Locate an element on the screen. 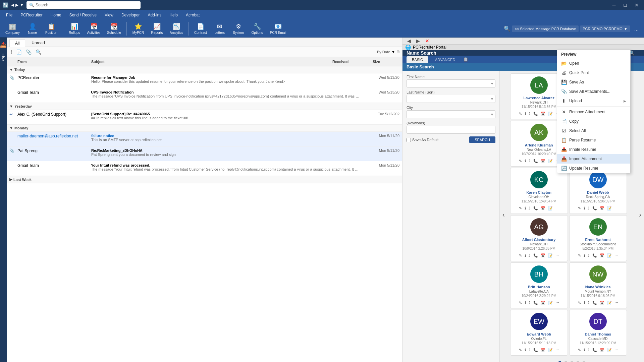 This screenshot has width=644, height=362. email-row: 📎 Pat Spreng Re:Re:Marketing_zDhGHoHA Pa… is located at coordinates (205, 154).